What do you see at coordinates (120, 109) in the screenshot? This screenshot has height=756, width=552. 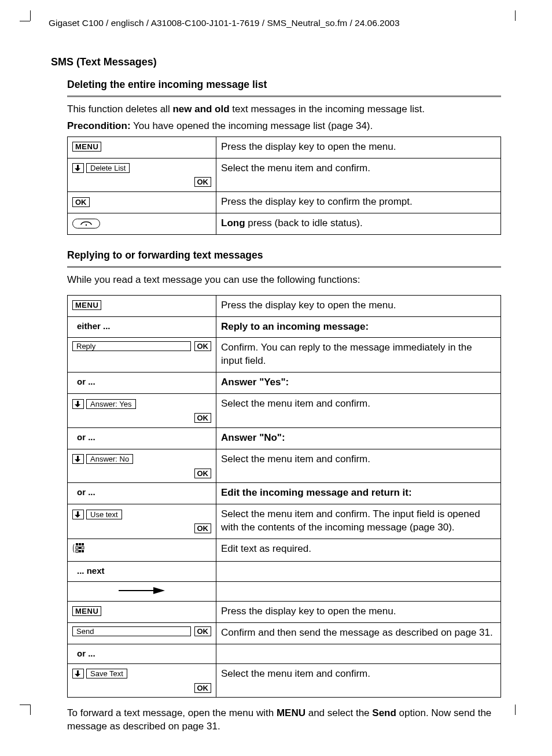 I see `text: This function deletes all` at bounding box center [120, 109].